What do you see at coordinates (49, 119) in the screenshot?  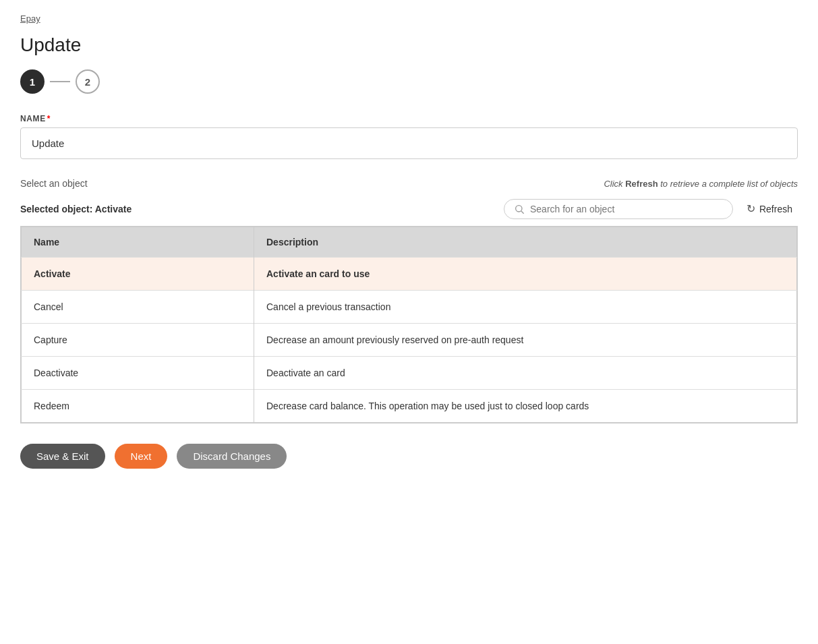 I see `required-indicator: *` at bounding box center [49, 119].